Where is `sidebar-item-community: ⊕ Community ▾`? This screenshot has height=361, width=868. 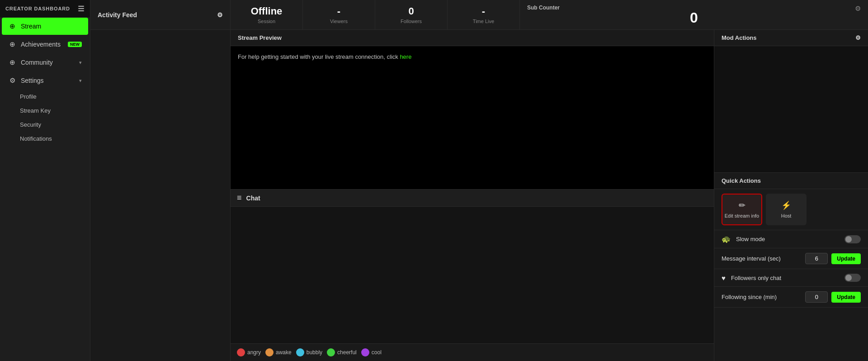 sidebar-item-community: ⊕ Community ▾ is located at coordinates (45, 62).